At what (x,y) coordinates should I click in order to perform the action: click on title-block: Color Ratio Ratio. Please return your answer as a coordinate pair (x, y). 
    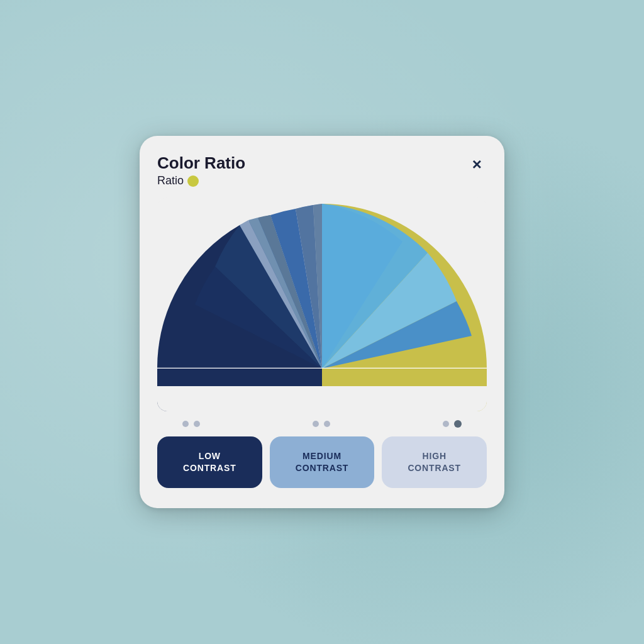
    Looking at the image, I should click on (201, 170).